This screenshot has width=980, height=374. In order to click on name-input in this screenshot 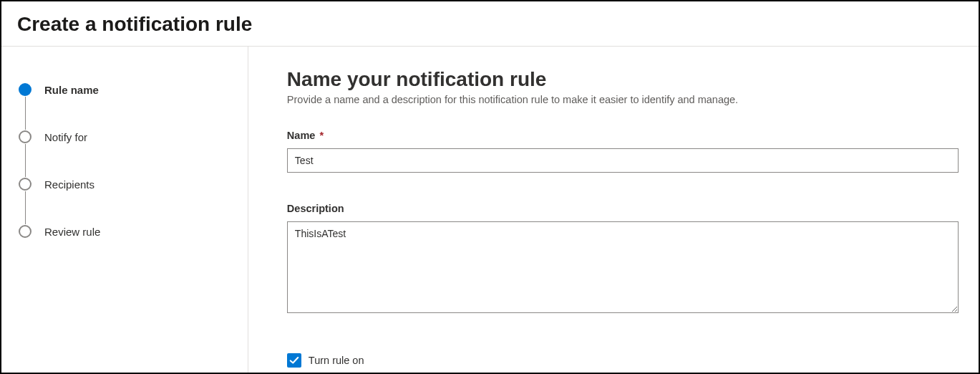, I will do `click(623, 160)`.